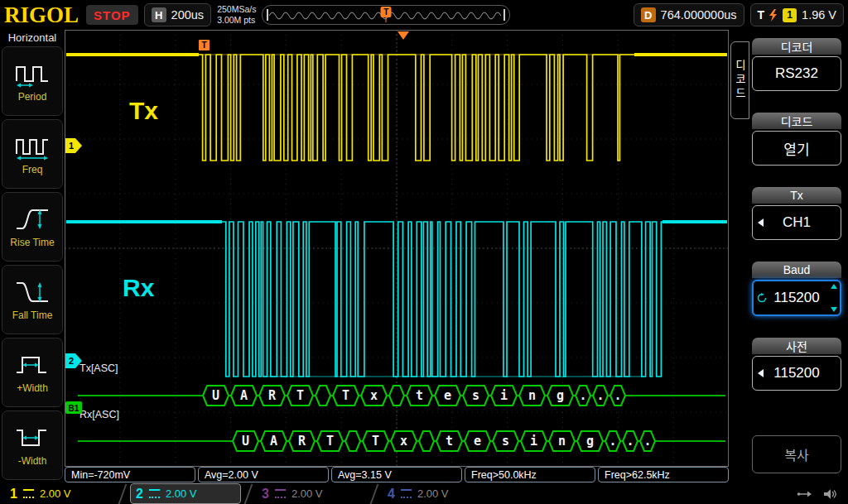  I want to click on trigger-source-badge: 1, so click(790, 15).